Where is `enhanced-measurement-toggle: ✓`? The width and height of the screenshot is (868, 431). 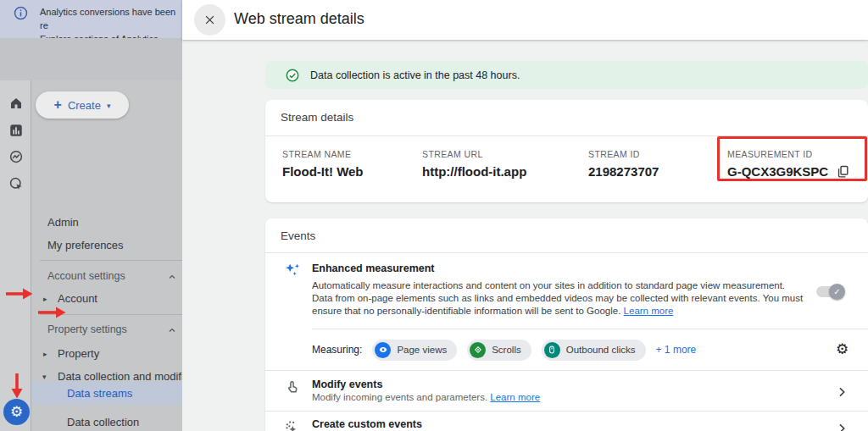
enhanced-measurement-toggle: ✓ is located at coordinates (830, 291).